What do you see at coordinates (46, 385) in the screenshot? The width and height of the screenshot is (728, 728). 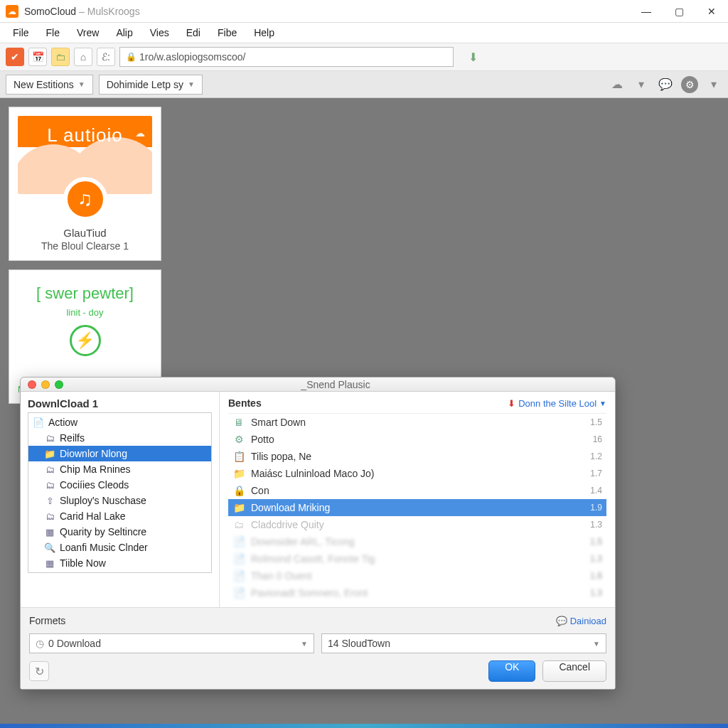 I see `minimize-traffic-icon` at bounding box center [46, 385].